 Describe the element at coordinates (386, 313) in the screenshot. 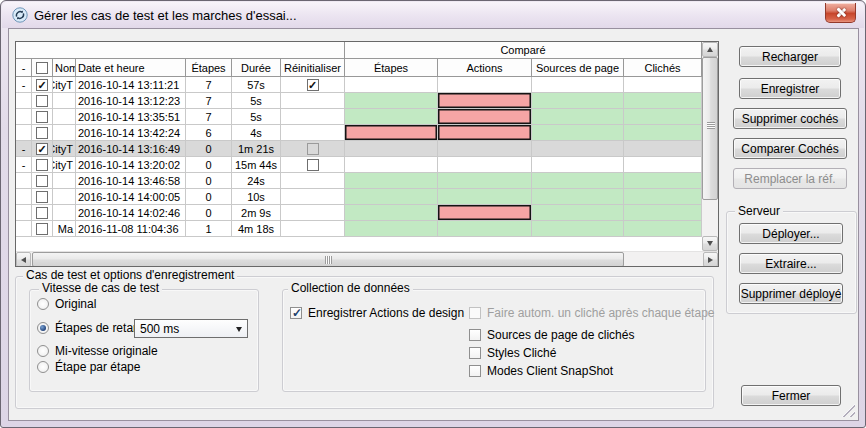

I see `option-label-0: Enregistrer Actions de design` at that location.